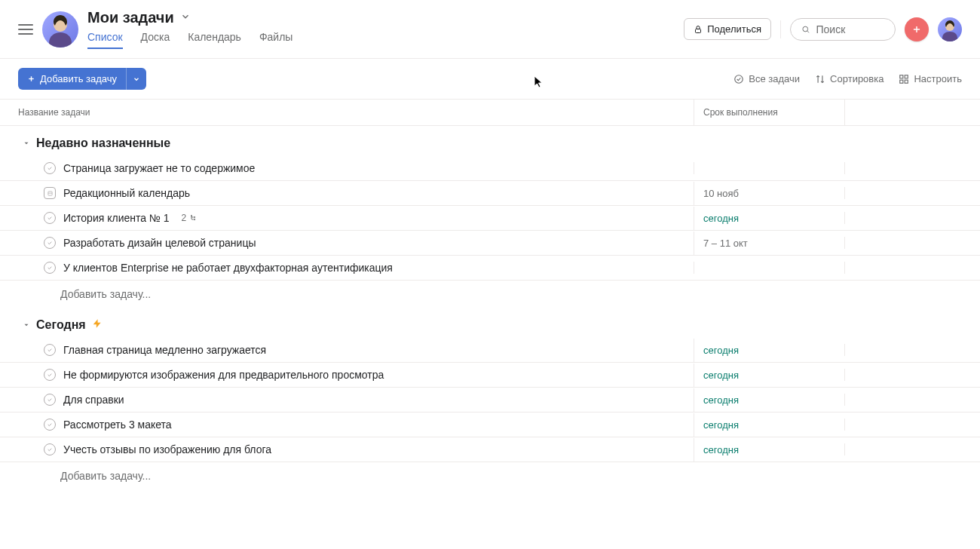 The width and height of the screenshot is (980, 549). What do you see at coordinates (781, 29) in the screenshot?
I see `divider` at bounding box center [781, 29].